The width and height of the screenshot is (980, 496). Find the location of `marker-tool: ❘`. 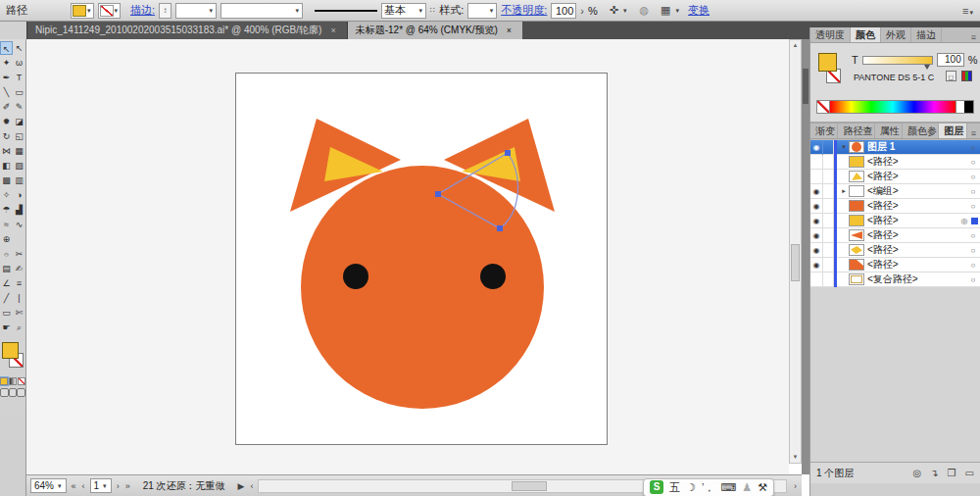

marker-tool: ❘ is located at coordinates (20, 298).